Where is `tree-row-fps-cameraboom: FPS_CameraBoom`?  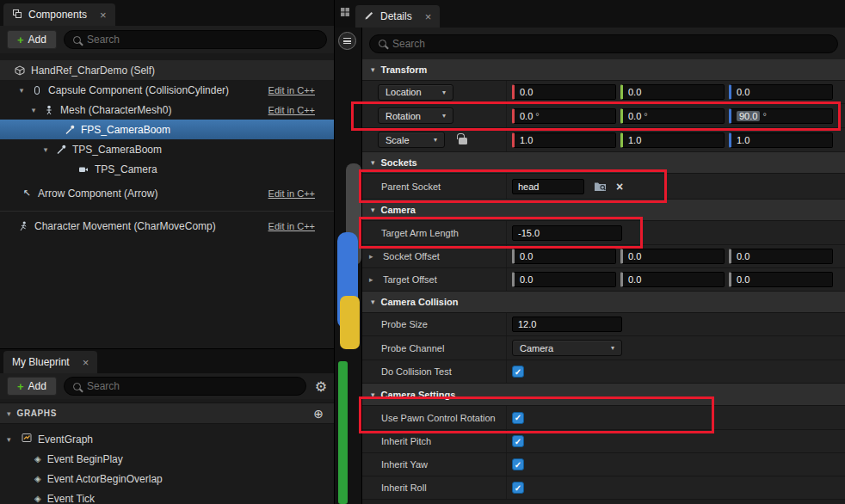 tree-row-fps-cameraboom: FPS_CameraBoom is located at coordinates (167, 129).